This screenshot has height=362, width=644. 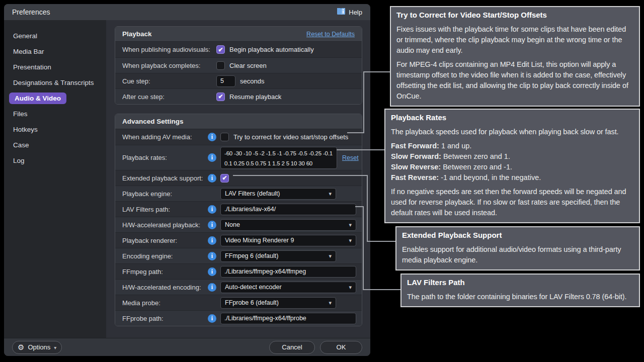 I want to click on playback-panel: Playback Reset to Defaults When publishi…, so click(x=238, y=65).